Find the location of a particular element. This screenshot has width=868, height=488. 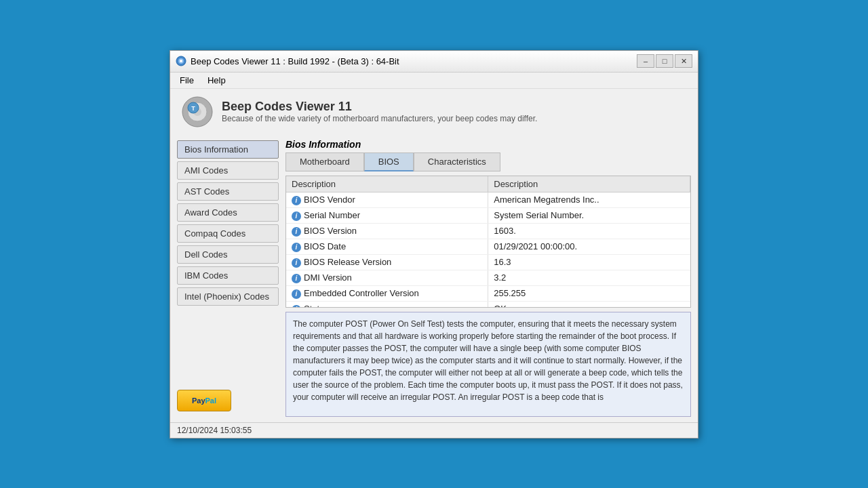

table-row: iSerial NumberSystem Serial Number. is located at coordinates (488, 216).